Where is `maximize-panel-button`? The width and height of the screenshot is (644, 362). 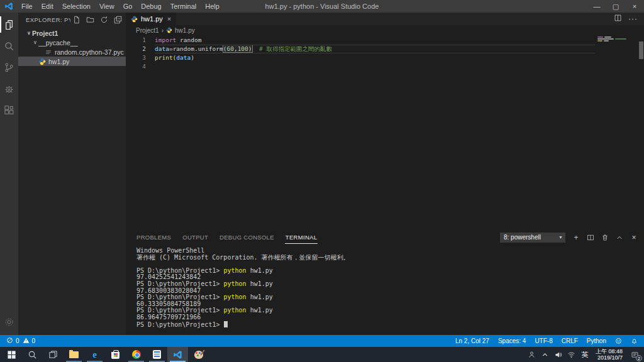
maximize-panel-button is located at coordinates (619, 238).